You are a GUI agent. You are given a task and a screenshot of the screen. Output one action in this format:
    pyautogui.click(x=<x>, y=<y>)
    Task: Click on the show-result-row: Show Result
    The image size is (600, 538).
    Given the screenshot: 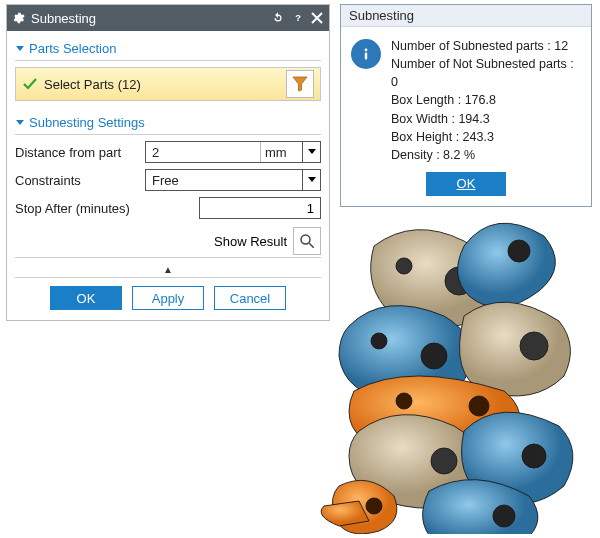 What is the action you would take?
    pyautogui.click(x=168, y=241)
    